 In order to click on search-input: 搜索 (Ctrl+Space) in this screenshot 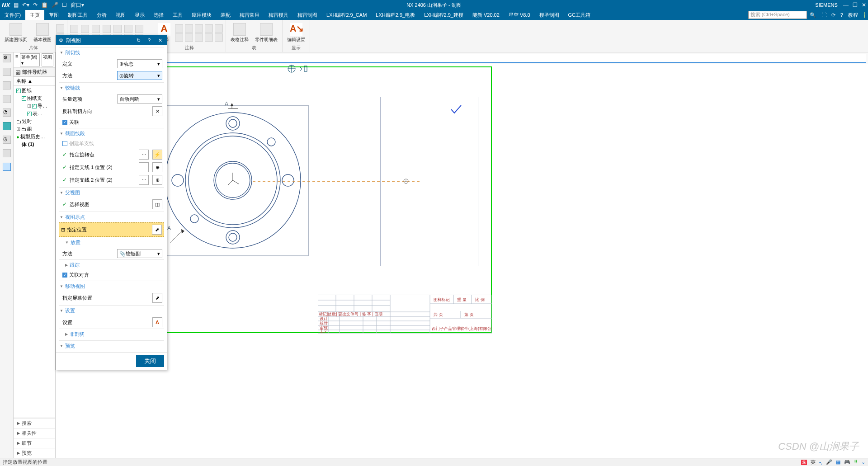, I will do `click(778, 15)`.